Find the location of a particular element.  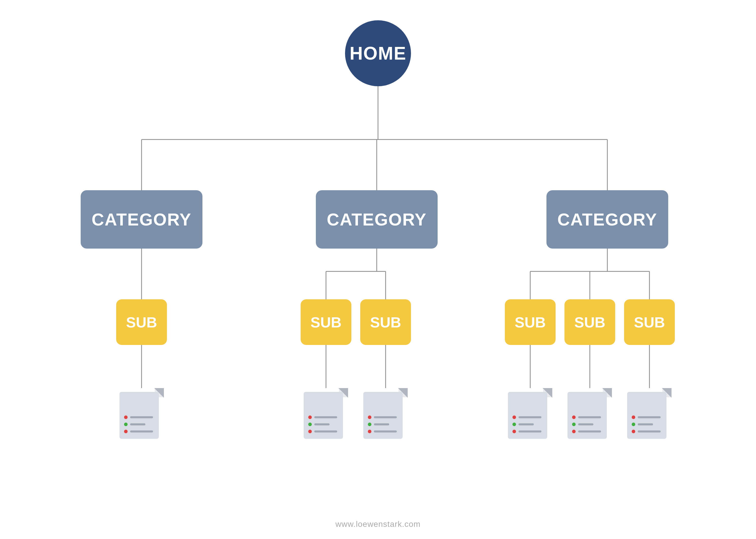

sub-node-3-2: SUB is located at coordinates (590, 322).